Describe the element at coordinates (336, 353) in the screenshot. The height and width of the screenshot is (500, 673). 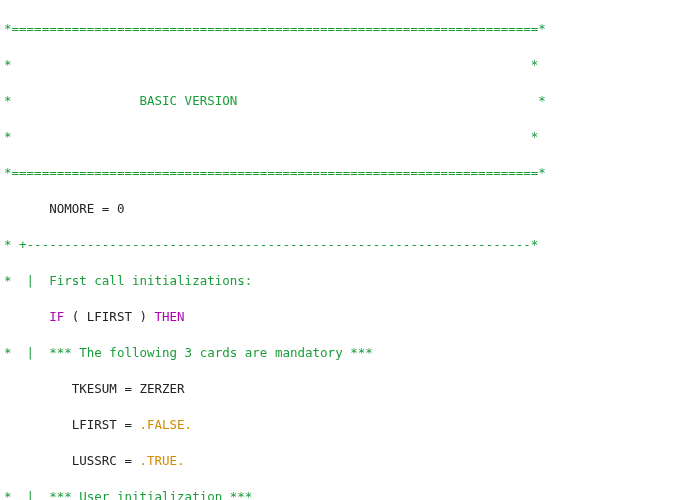
I see `comment-mandatory: * | *** The following 3 cards are mandat…` at that location.